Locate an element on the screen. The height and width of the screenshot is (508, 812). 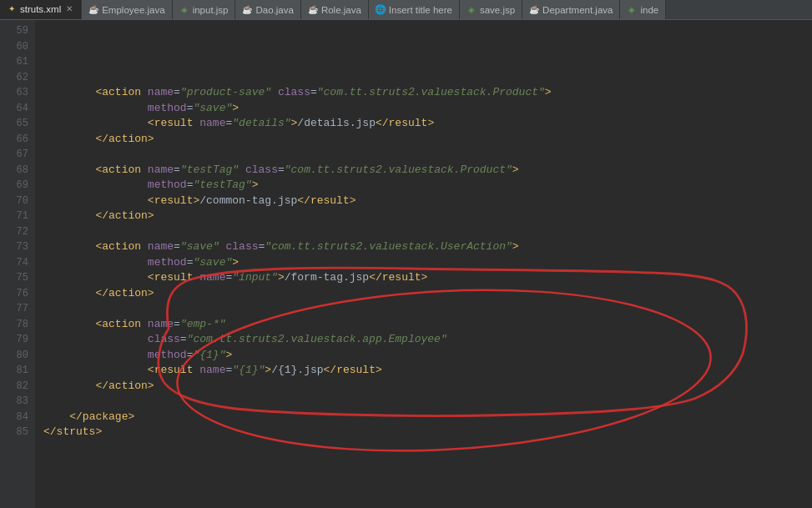
line-number-62: 62 is located at coordinates (16, 78).